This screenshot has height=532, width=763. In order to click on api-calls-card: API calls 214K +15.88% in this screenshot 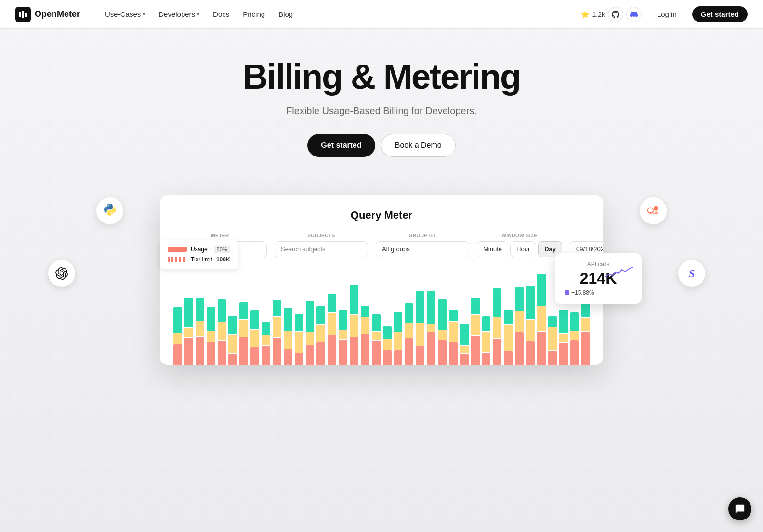, I will do `click(598, 278)`.